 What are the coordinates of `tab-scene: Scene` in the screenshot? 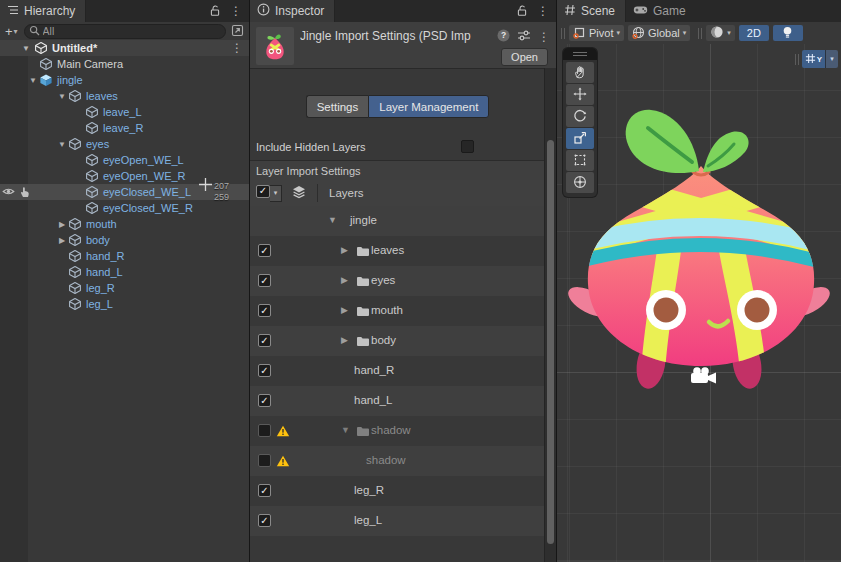 It's located at (592, 11).